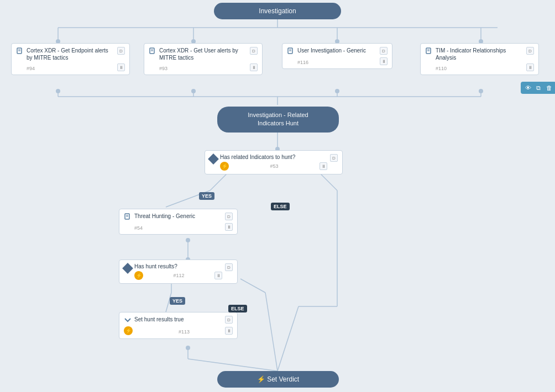  What do you see at coordinates (254, 67) in the screenshot?
I see `node2-pause-btn: ⏸` at bounding box center [254, 67].